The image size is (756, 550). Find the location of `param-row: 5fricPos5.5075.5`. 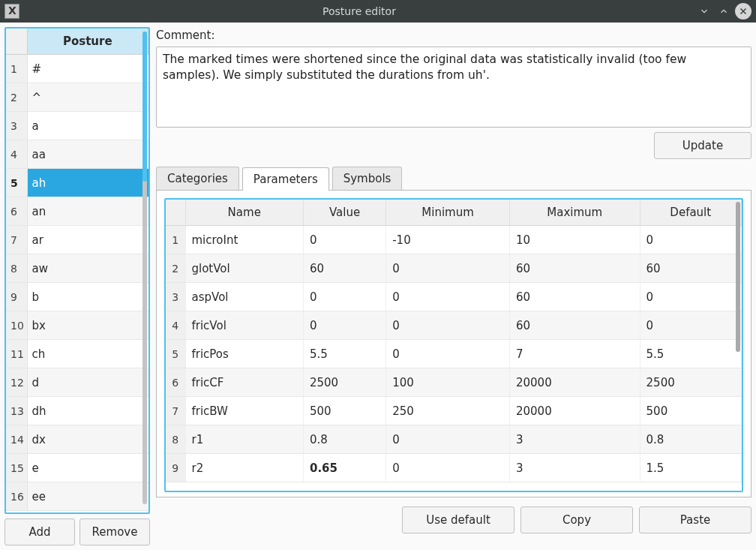

param-row: 5fricPos5.5075.5 is located at coordinates (454, 354).